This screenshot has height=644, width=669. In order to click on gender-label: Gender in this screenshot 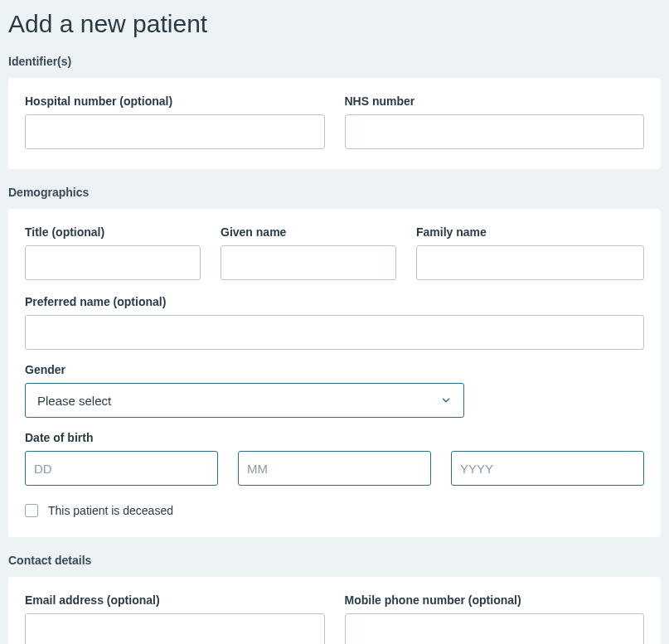, I will do `click(335, 370)`.